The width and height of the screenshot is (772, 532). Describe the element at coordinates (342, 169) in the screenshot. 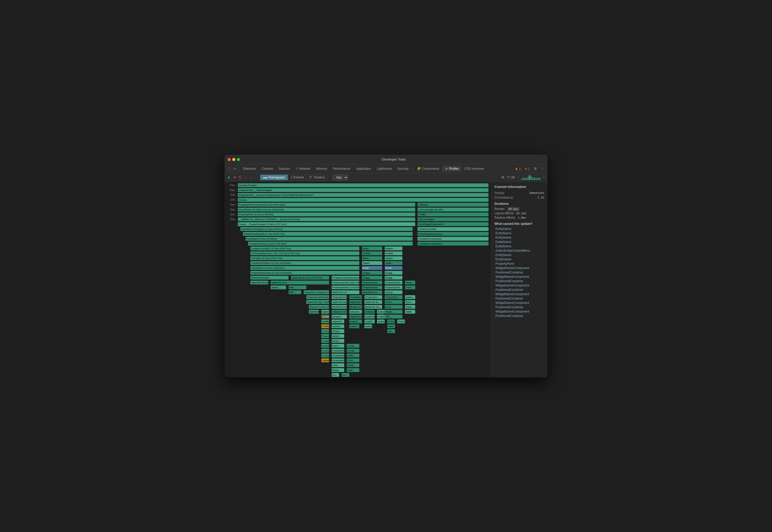

I see `tab-performance: Performance` at that location.